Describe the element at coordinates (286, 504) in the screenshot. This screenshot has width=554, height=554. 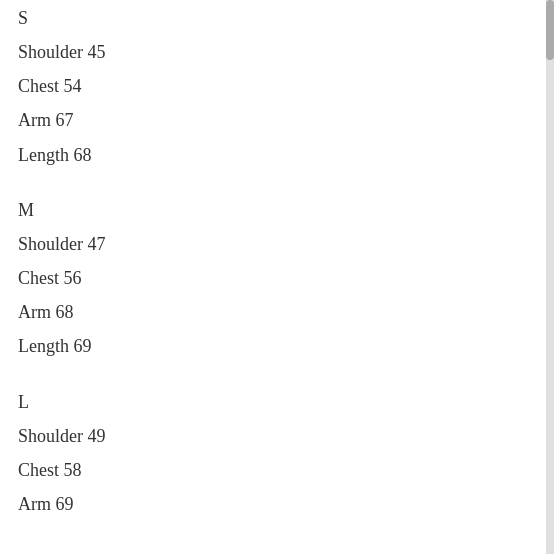
I see `measurement-arm-l: Arm 69` at that location.